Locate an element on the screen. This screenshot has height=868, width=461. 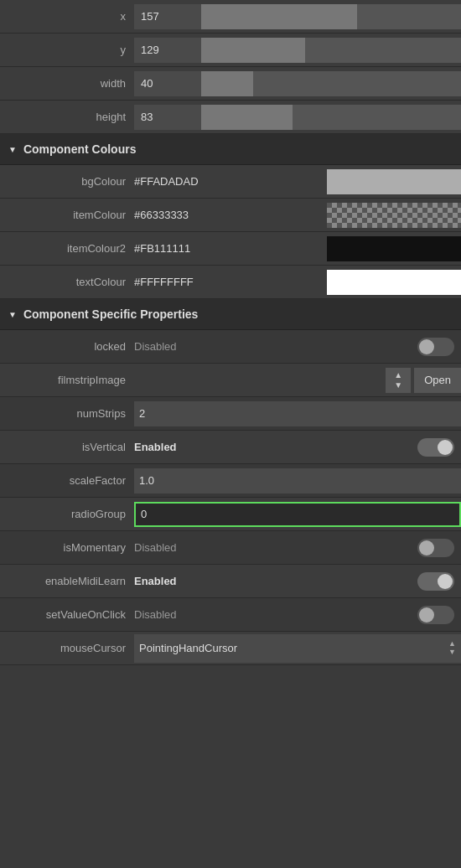
item-colour2-text: #FB111111 is located at coordinates (163, 248).